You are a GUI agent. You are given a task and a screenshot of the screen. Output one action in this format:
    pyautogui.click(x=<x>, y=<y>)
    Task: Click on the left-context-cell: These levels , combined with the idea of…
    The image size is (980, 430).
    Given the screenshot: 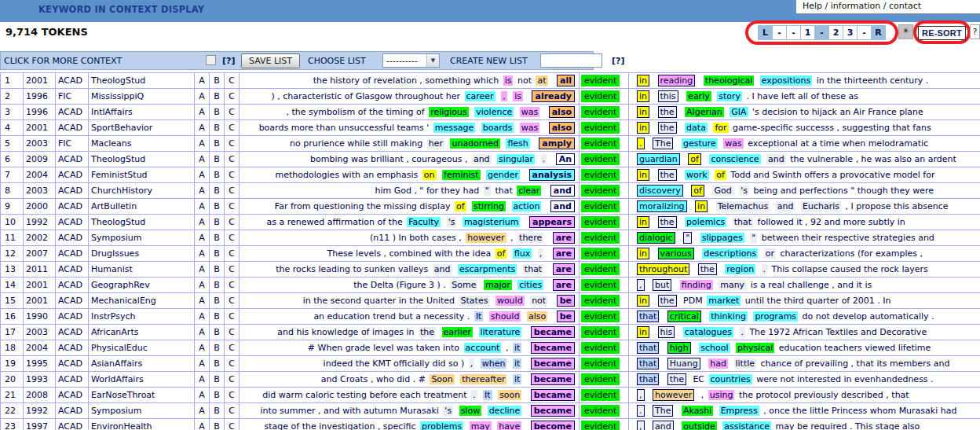 What is the action you would take?
    pyautogui.click(x=410, y=254)
    